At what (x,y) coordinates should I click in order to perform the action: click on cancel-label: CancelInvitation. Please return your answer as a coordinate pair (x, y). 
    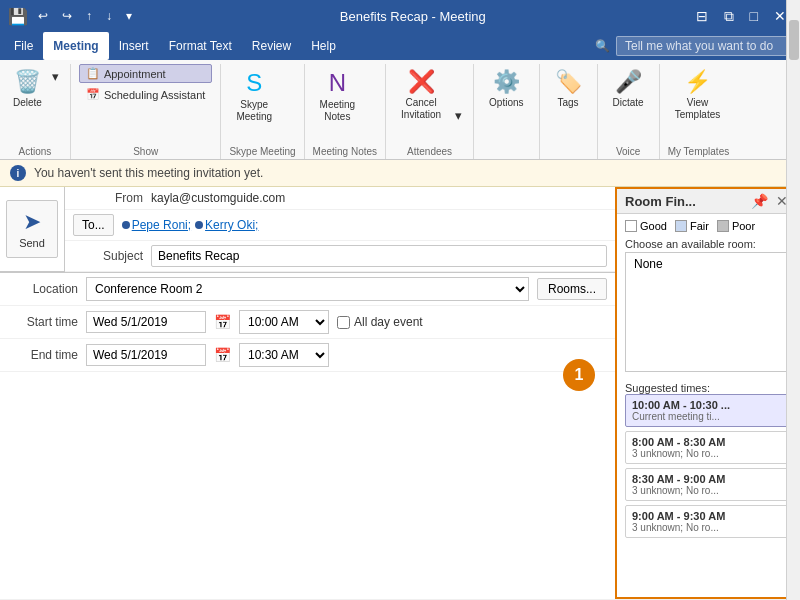
    Looking at the image, I should click on (421, 109).